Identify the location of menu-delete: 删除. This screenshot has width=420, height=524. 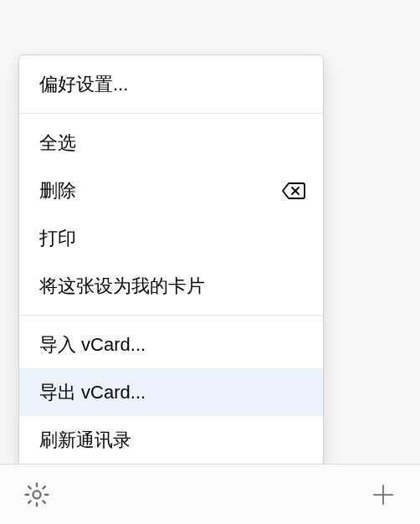
(171, 191).